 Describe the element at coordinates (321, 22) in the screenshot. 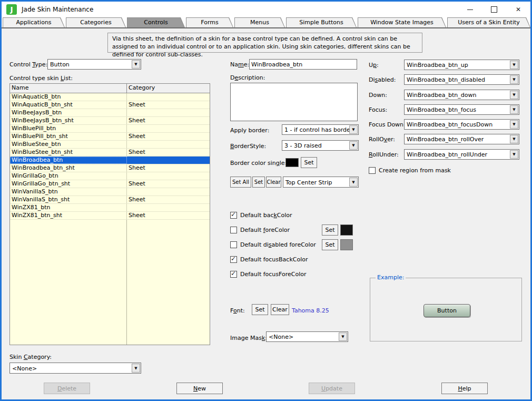

I see `tab-simple-buttons: Simple Buttons` at that location.